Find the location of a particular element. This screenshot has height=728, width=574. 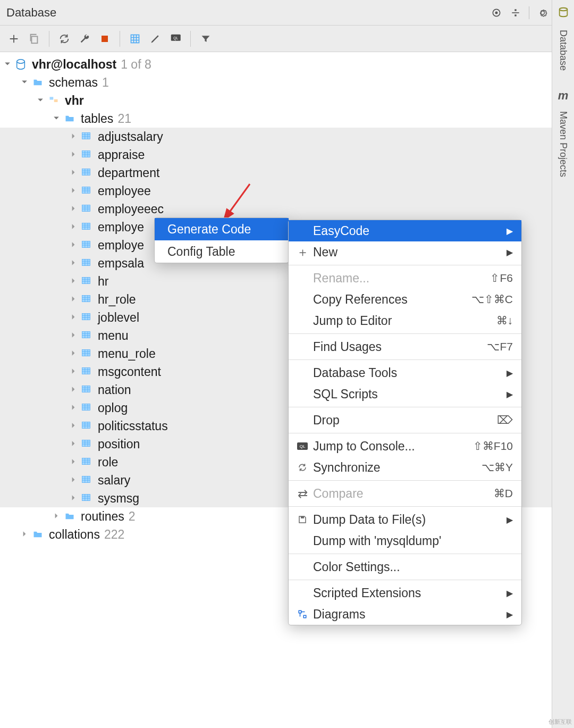

target-icon is located at coordinates (496, 13).